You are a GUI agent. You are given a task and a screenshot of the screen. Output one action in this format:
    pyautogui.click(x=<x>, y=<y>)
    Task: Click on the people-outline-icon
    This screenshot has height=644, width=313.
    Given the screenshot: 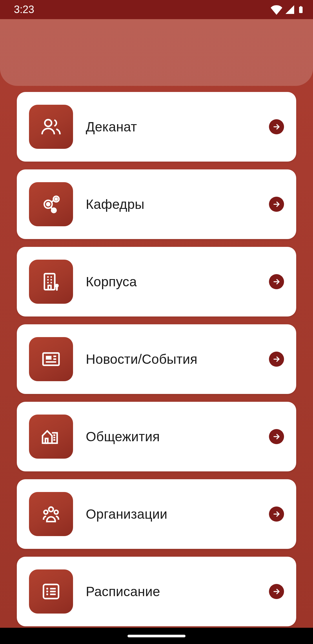 What is the action you would take?
    pyautogui.click(x=51, y=127)
    